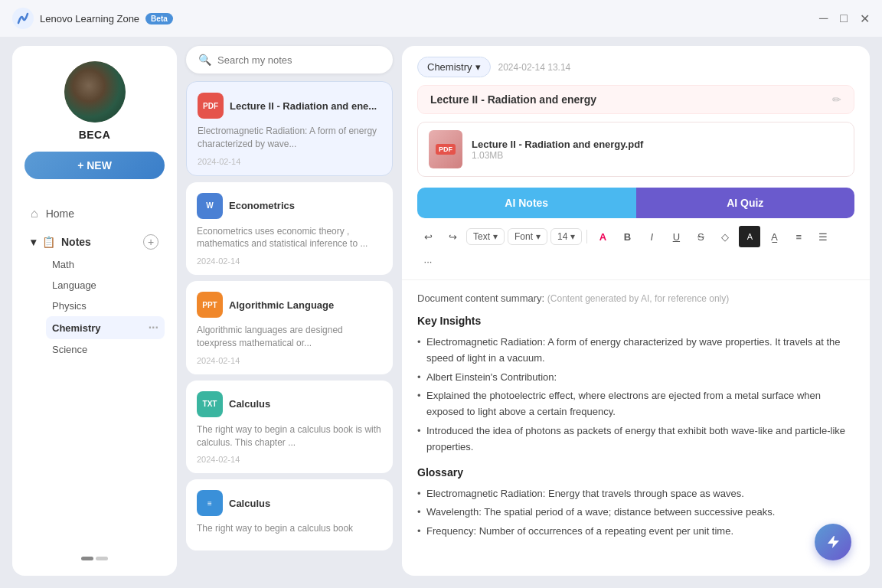 The height and width of the screenshot is (588, 882). What do you see at coordinates (844, 18) in the screenshot?
I see `window-controls: ─ □ ✕` at bounding box center [844, 18].